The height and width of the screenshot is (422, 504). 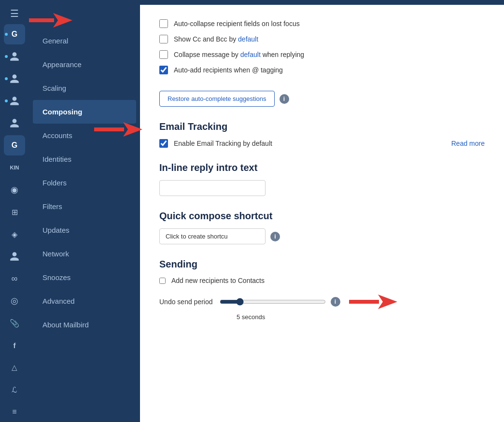 I want to click on restore-area: Restore auto-complete suggestions i, so click(x=224, y=98).